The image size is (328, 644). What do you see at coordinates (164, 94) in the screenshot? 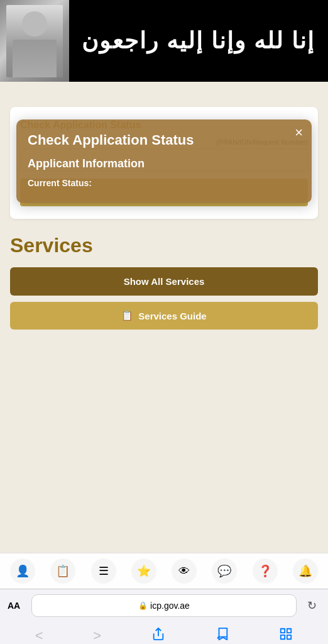
I see `beige-spacer` at bounding box center [164, 94].